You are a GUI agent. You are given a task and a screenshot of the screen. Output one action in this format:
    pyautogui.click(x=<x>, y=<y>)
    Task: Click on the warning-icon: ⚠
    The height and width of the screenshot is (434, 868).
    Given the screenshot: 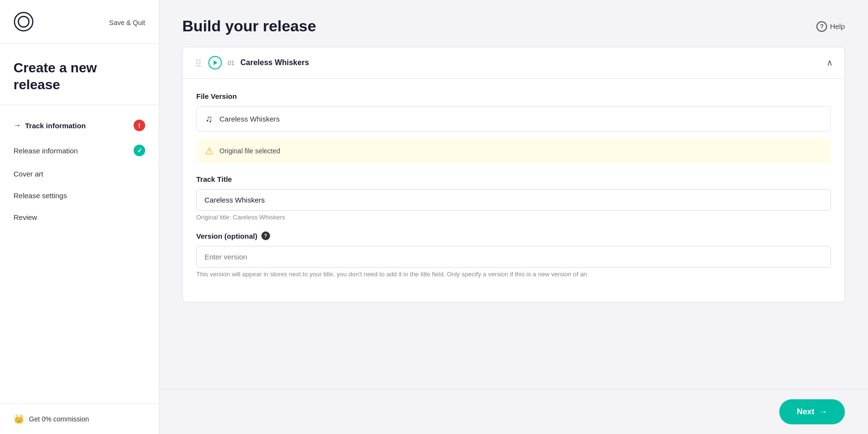 What is the action you would take?
    pyautogui.click(x=209, y=151)
    